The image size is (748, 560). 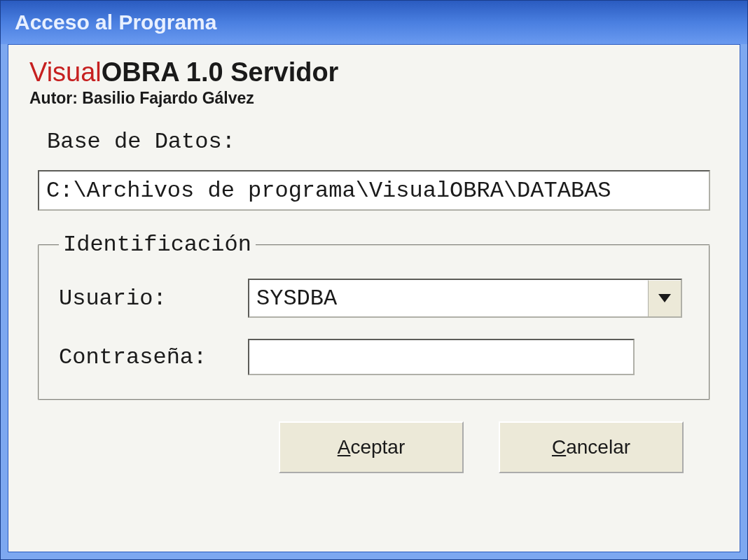 I want to click on accept-mnemonic: A, so click(x=345, y=447).